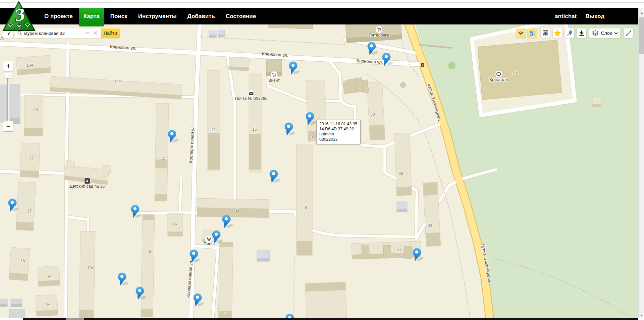 Image resolution: width=644 pixels, height=320 pixels. What do you see at coordinates (213, 130) in the screenshot?
I see `house-number: 13` at bounding box center [213, 130].